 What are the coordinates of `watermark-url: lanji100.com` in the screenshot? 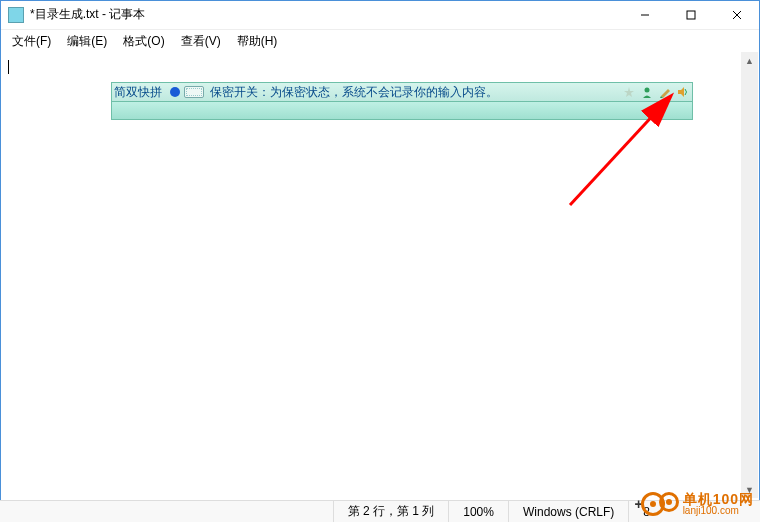 It's located at (718, 511).